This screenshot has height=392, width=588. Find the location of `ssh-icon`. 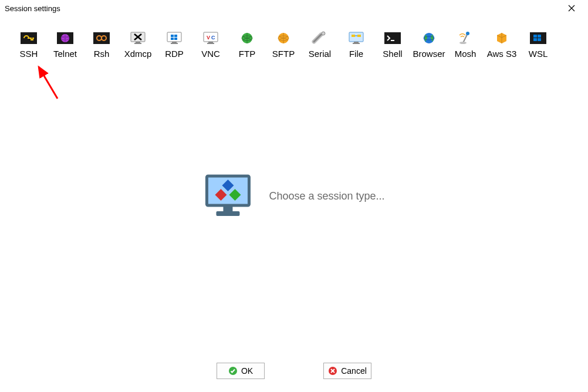

ssh-icon is located at coordinates (29, 38).